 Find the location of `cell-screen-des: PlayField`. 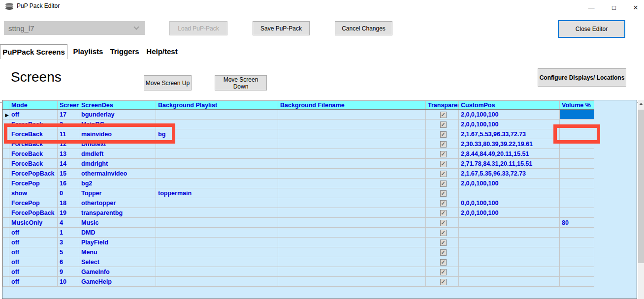

cell-screen-des: PlayField is located at coordinates (118, 242).